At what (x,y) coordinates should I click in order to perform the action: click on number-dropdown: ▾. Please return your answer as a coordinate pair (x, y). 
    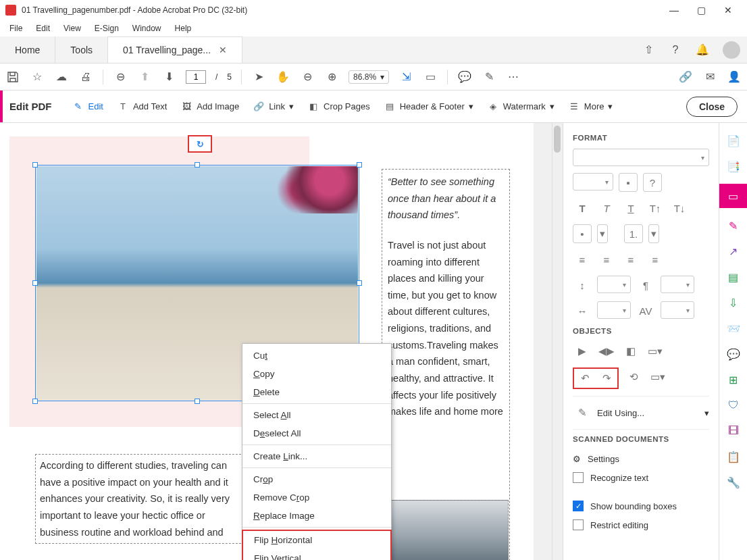
    Looking at the image, I should click on (654, 234).